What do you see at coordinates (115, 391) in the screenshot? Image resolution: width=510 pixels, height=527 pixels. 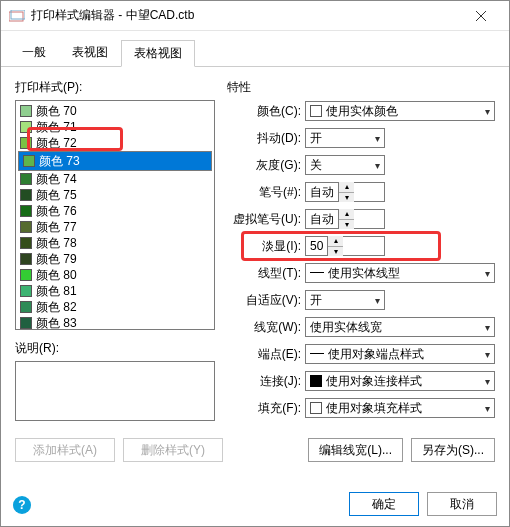 I see `description-box` at bounding box center [115, 391].